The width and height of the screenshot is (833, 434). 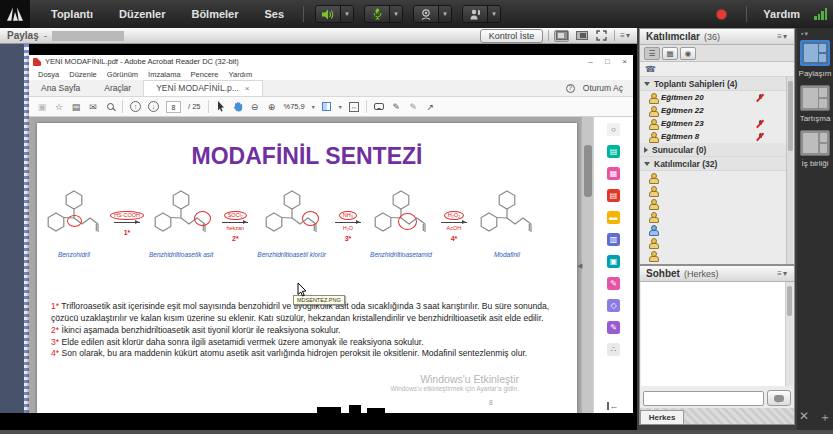 I want to click on list-view-button: ☰, so click(x=652, y=54).